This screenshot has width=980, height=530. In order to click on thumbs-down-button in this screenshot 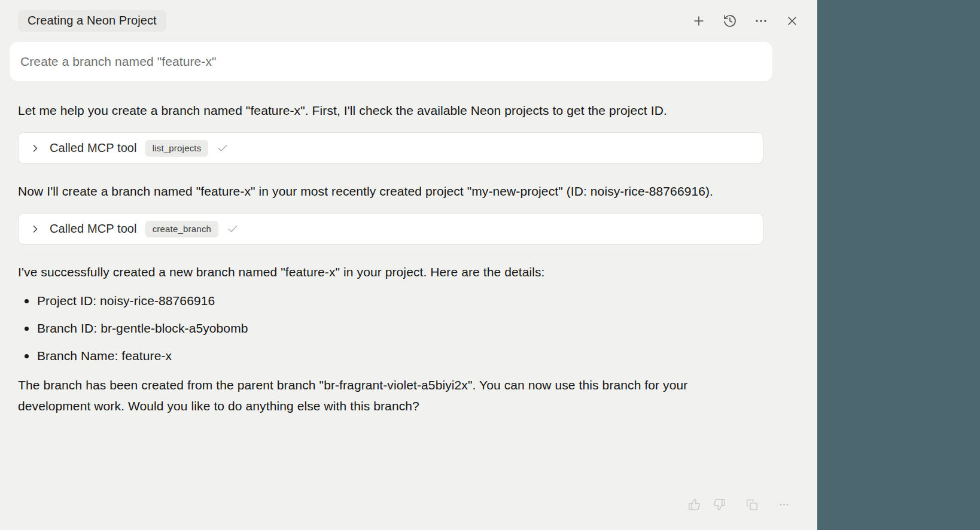, I will do `click(719, 504)`.